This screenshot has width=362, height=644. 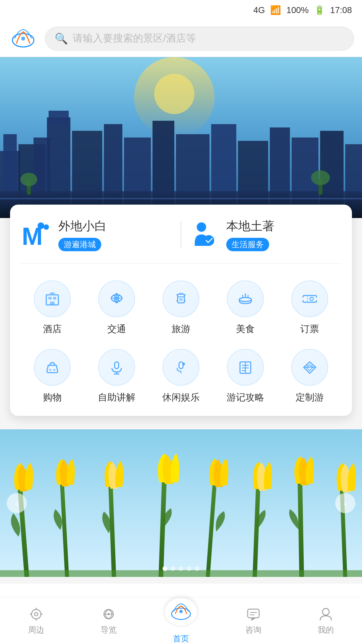 What do you see at coordinates (181, 39) in the screenshot?
I see `header: 🔍 请输入要搜索的景区/酒店等` at bounding box center [181, 39].